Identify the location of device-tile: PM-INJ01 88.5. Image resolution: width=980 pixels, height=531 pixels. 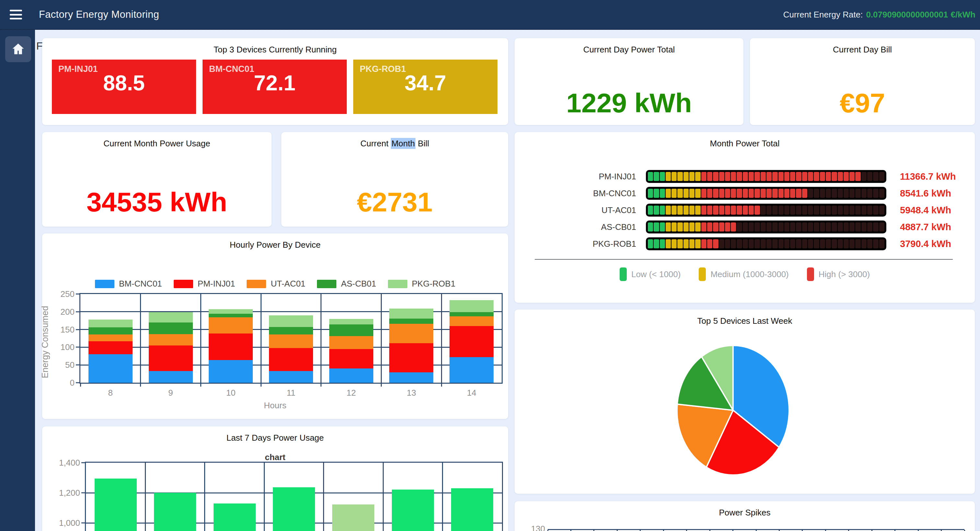
(124, 87).